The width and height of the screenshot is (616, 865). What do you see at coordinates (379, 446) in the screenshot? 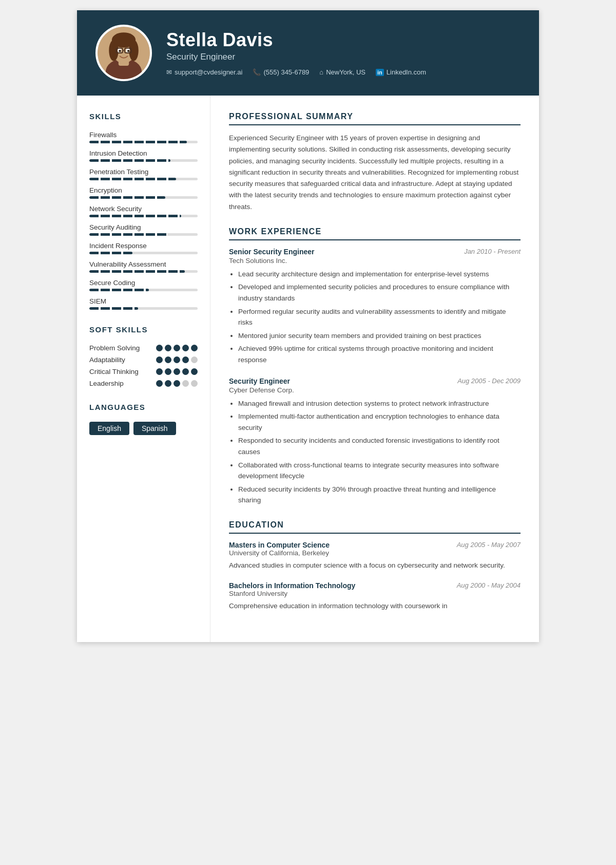
I see `job-bullet: Responded to security incidents and cond…` at bounding box center [379, 446].